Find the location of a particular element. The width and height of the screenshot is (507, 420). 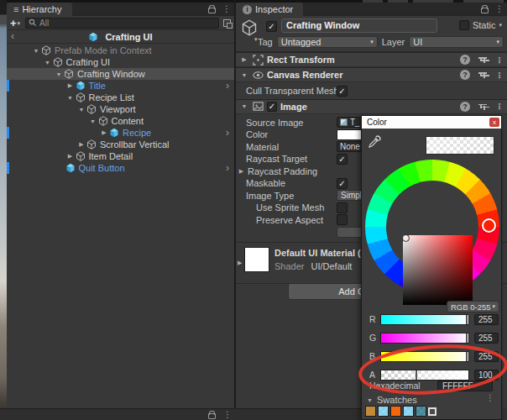

static-caret-icon: ▾ is located at coordinates (500, 25).